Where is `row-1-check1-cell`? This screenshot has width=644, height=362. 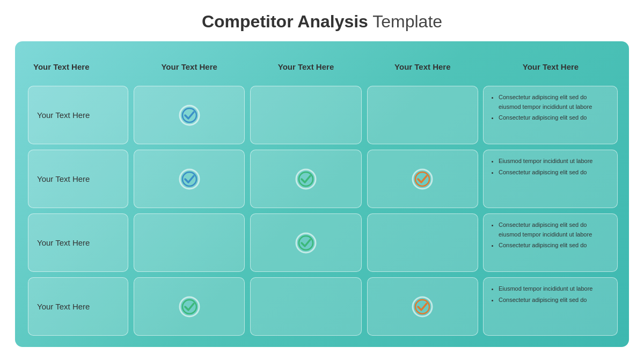 row-1-check1-cell is located at coordinates (189, 115).